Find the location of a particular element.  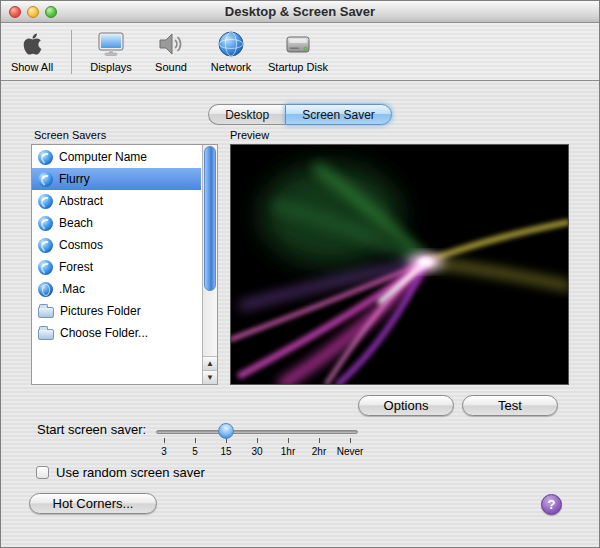

toolbar-show-all: Show All is located at coordinates (32, 50).